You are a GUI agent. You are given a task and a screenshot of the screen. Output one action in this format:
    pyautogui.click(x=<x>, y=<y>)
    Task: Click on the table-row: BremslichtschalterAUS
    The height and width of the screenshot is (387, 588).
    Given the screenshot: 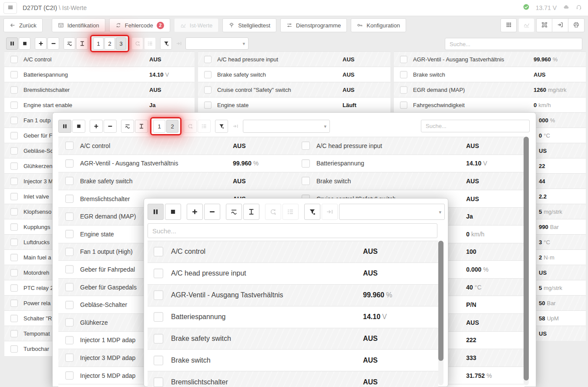 What is the action you would take?
    pyautogui.click(x=99, y=90)
    